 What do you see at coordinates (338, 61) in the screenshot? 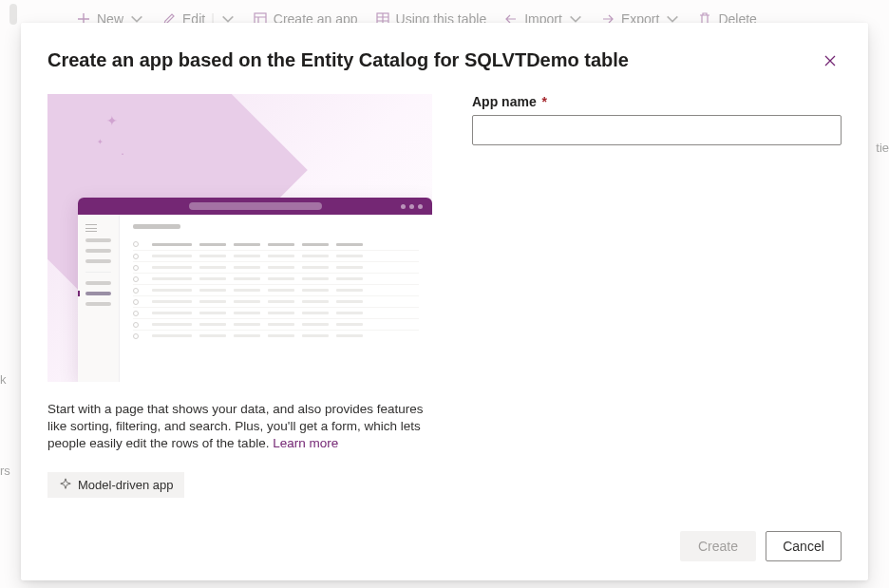
I see `dialog-title: Create an app based on the Entity Catalo…` at bounding box center [338, 61].